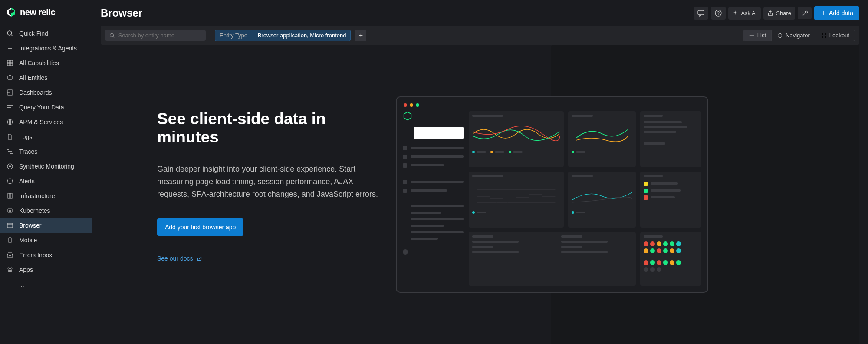 This screenshot has width=868, height=344. I want to click on nav-item-logs: Logs, so click(46, 137).